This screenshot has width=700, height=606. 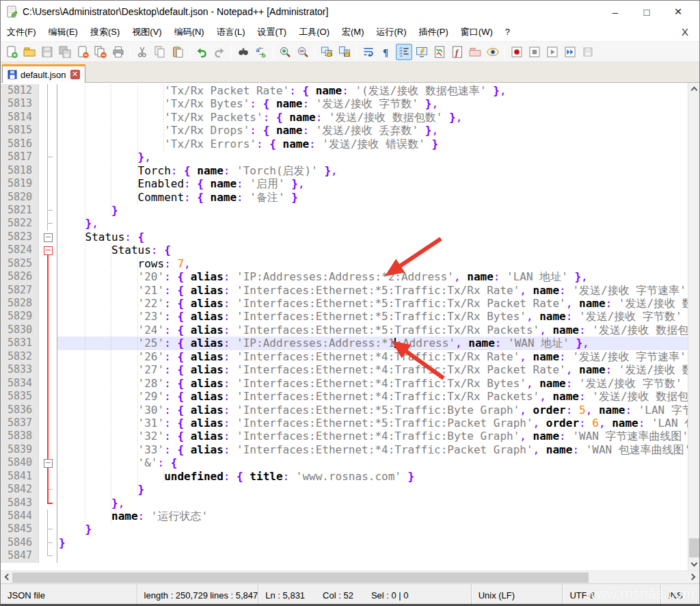 What do you see at coordinates (20, 383) in the screenshot?
I see `line-number: 5834` at bounding box center [20, 383].